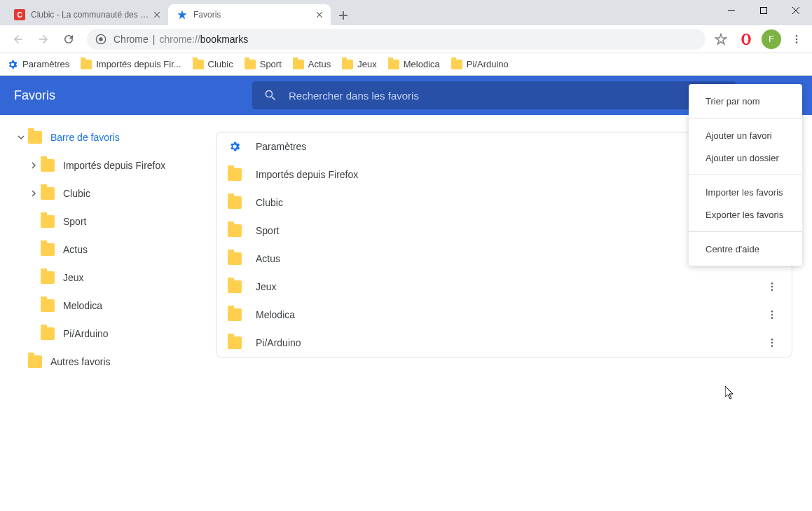 Image resolution: width=812 pixels, height=511 pixels. What do you see at coordinates (359, 64) in the screenshot?
I see `bookmark-bar-item: Jeux` at bounding box center [359, 64].